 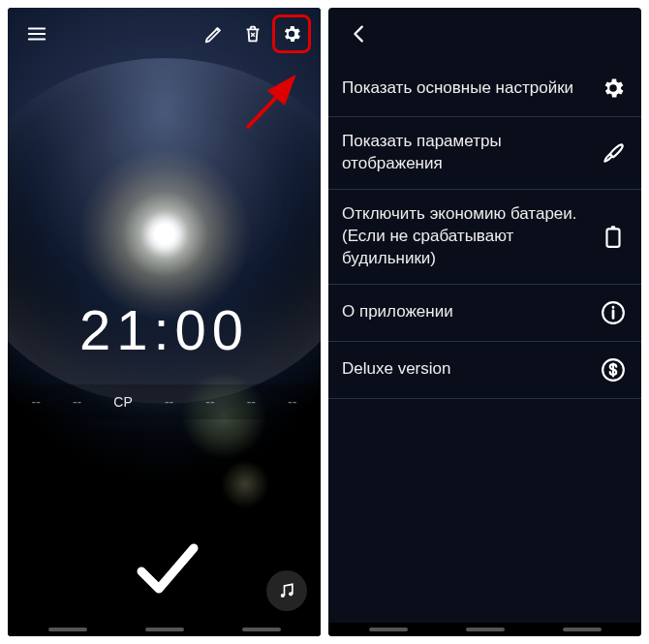 I want to click on arrow-left-icon, so click(x=359, y=34).